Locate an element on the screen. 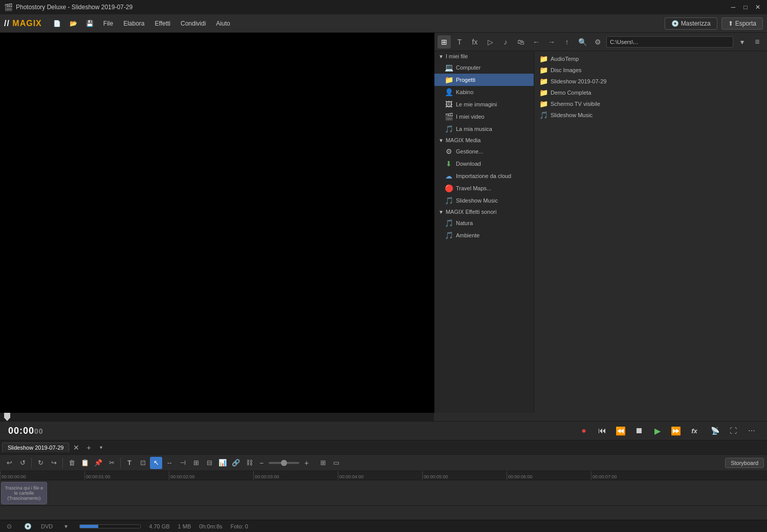 The height and width of the screenshot is (532, 767). maximize-button: □ is located at coordinates (746, 7).